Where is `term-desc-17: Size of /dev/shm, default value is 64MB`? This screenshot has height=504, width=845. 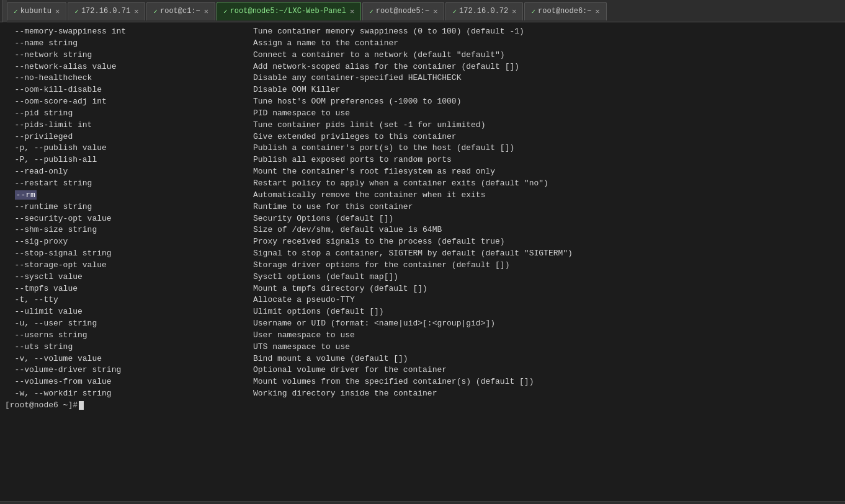
term-desc-17: Size of /dev/shm, default value is 64MB is located at coordinates (347, 231).